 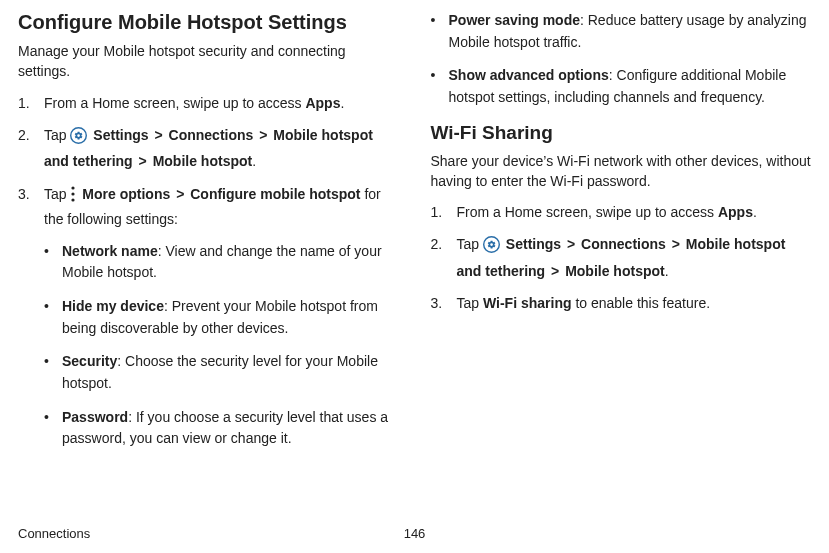 I want to click on footer-page-number: 146, so click(x=415, y=534).